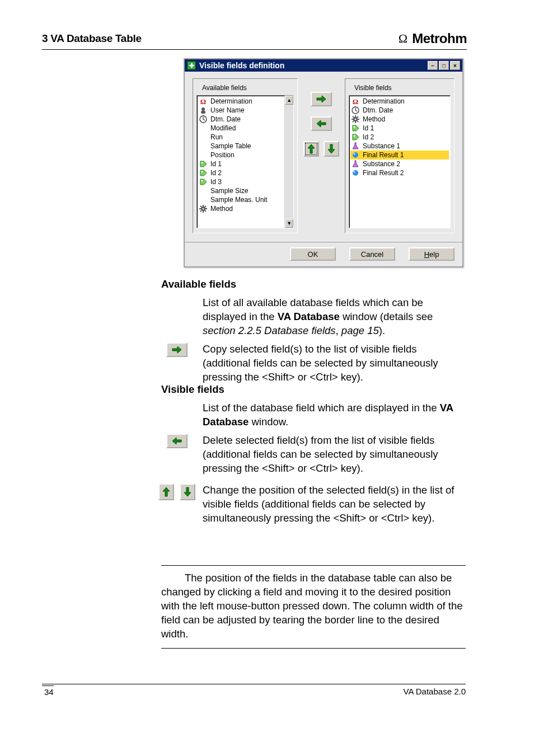  Describe the element at coordinates (216, 182) in the screenshot. I see `list-item-label: Id 3` at that location.